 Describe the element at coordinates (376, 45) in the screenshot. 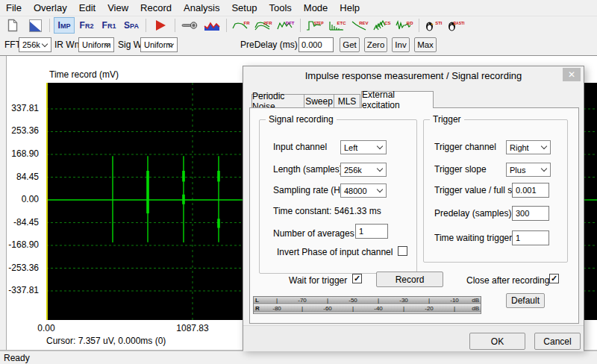

I see `zero-button: Zero` at that location.